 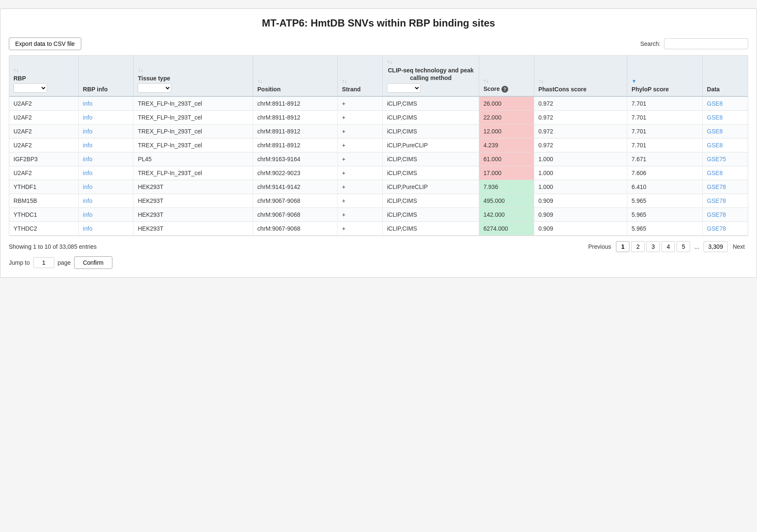 I want to click on cell-score: 4.239, so click(x=507, y=146).